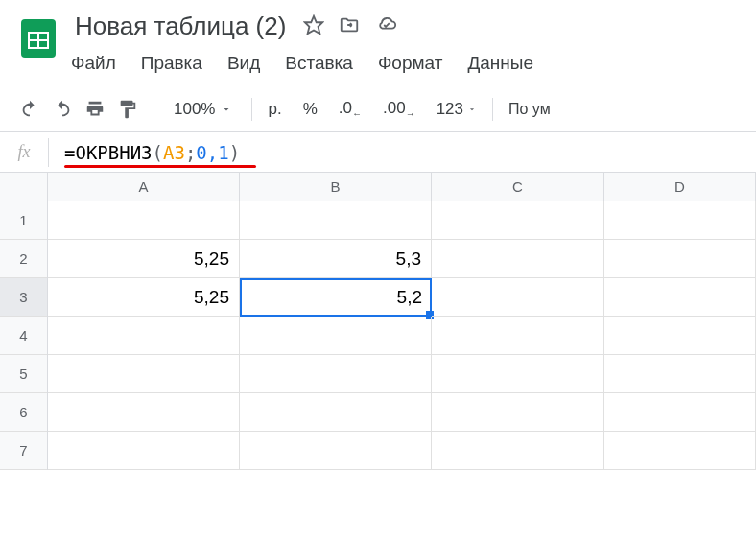 The width and height of the screenshot is (756, 544). I want to click on cell-B4, so click(336, 336).